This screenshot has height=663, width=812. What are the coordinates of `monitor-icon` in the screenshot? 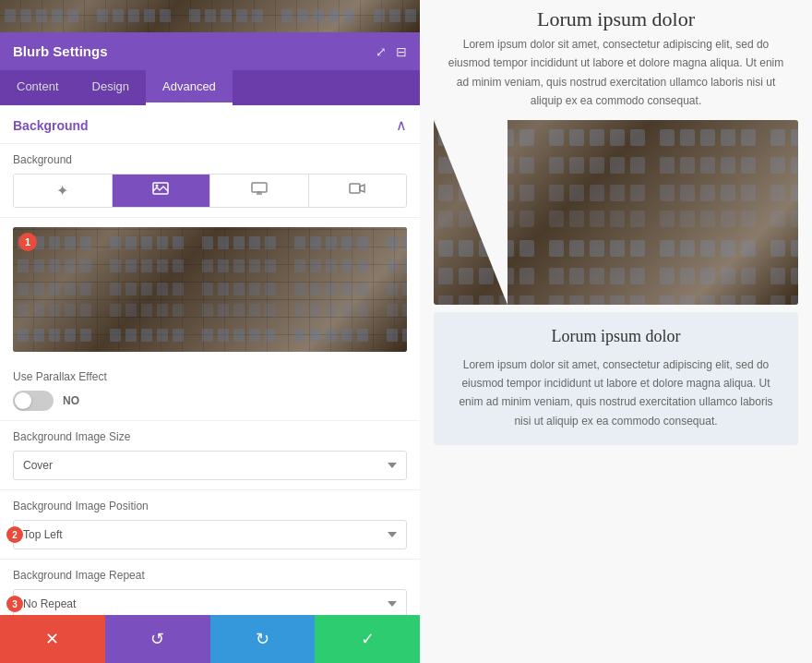 It's located at (259, 188).